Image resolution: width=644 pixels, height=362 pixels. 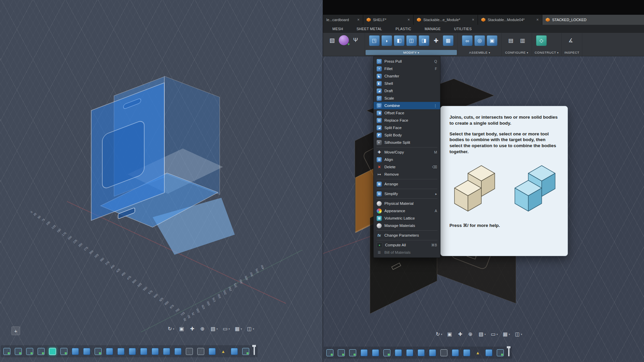 What do you see at coordinates (407, 120) in the screenshot?
I see `menu-item: ▤ Replace Face` at bounding box center [407, 120].